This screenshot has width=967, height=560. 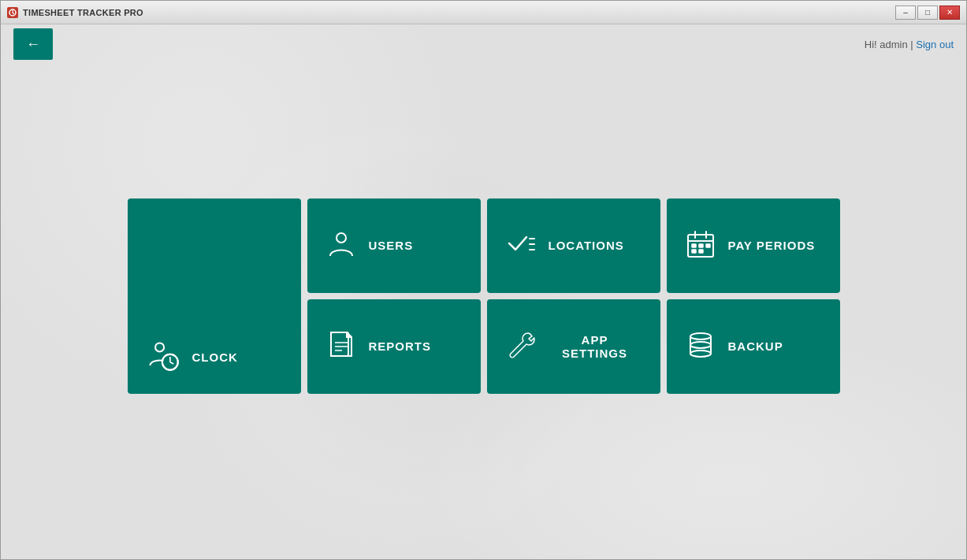 What do you see at coordinates (215, 356) in the screenshot?
I see `clock-label: CLOCK` at bounding box center [215, 356].